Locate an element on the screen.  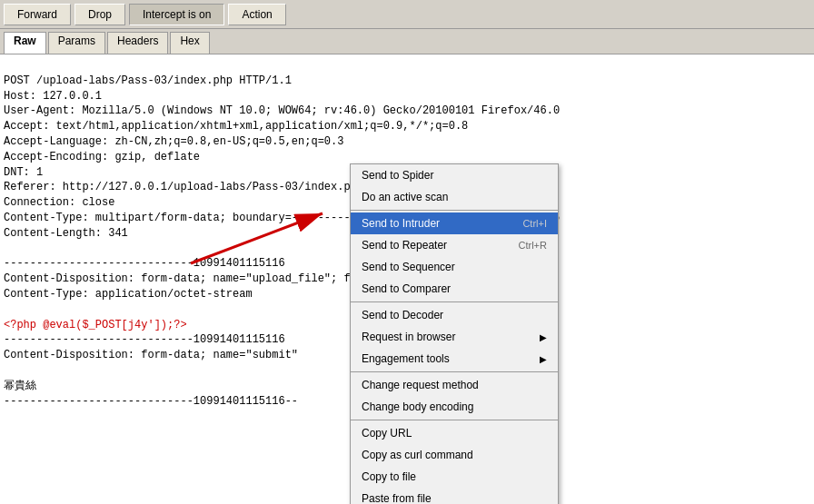
menu-item-label-send-intruder: Send to Intruder is located at coordinates (401, 223).